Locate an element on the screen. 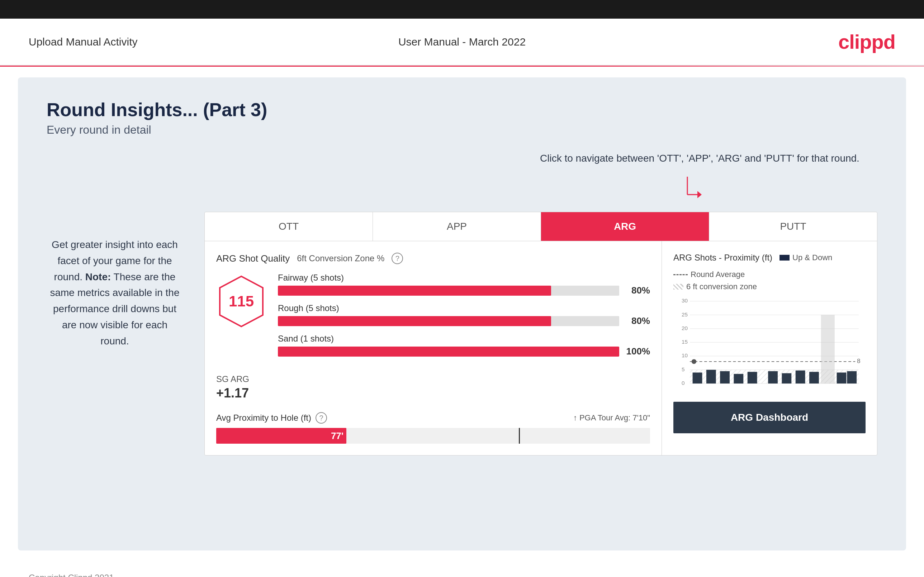  section-subtitle: 6ft Conversion Zone % is located at coordinates (341, 258).